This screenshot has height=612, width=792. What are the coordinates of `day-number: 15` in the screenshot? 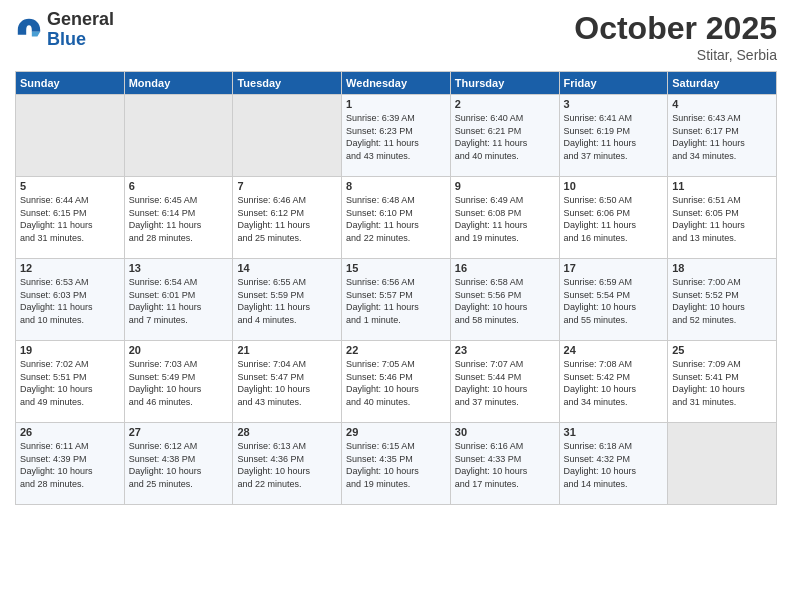 It's located at (396, 268).